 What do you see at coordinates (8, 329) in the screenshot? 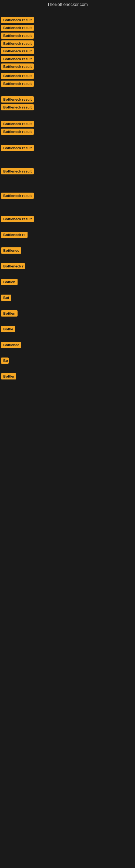
I see `bottleneck-badge: Bottle` at bounding box center [8, 329].